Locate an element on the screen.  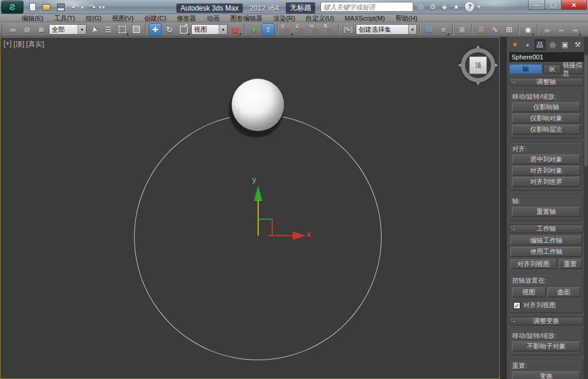
place-surface-button: 曲面 is located at coordinates (564, 293).